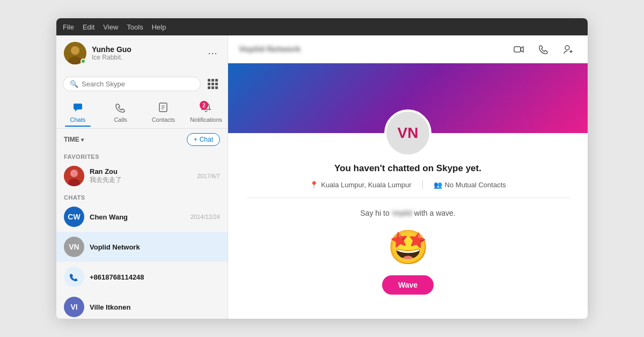  Describe the element at coordinates (408, 49) in the screenshot. I see `chat-header: Voplid Network` at that location.